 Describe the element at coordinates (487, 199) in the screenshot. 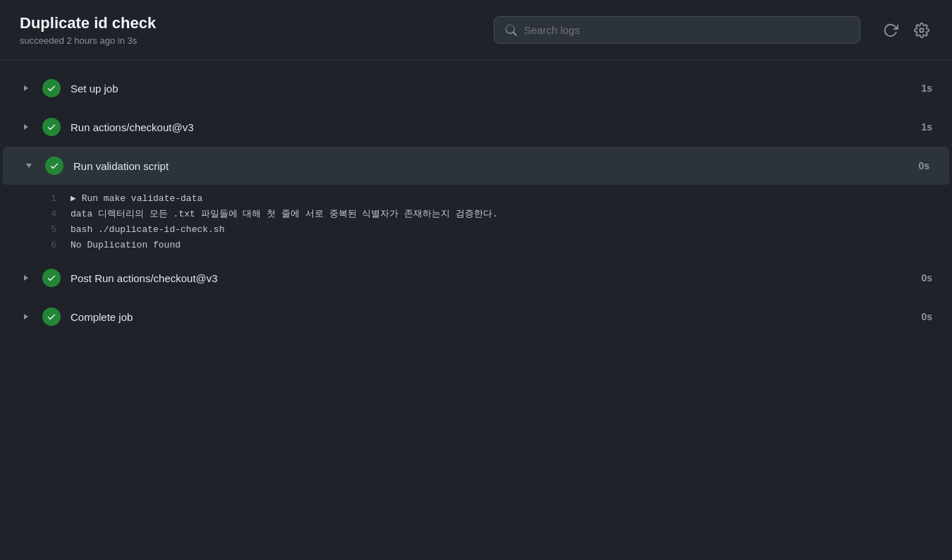

I see `log-line: 1 ▶ Run make validate-data` at that location.